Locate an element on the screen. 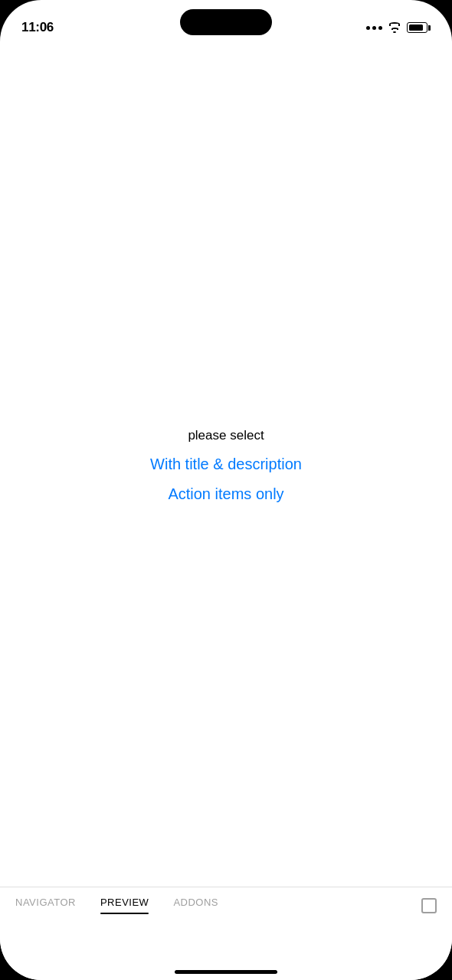 Image resolution: width=452 pixels, height=980 pixels. tab-navigator: NAVIGATOR is located at coordinates (46, 905).